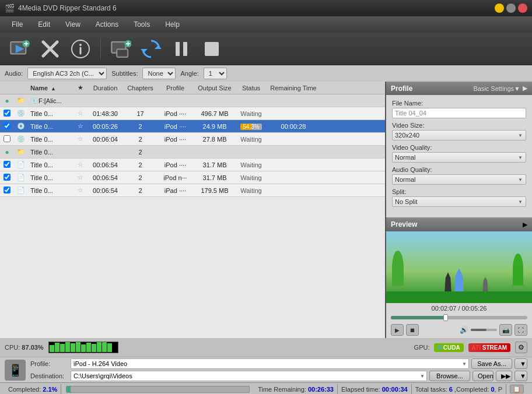 The width and height of the screenshot is (532, 394). What do you see at coordinates (293, 88) in the screenshot?
I see `col-header-remaining: Remaining Time` at bounding box center [293, 88].